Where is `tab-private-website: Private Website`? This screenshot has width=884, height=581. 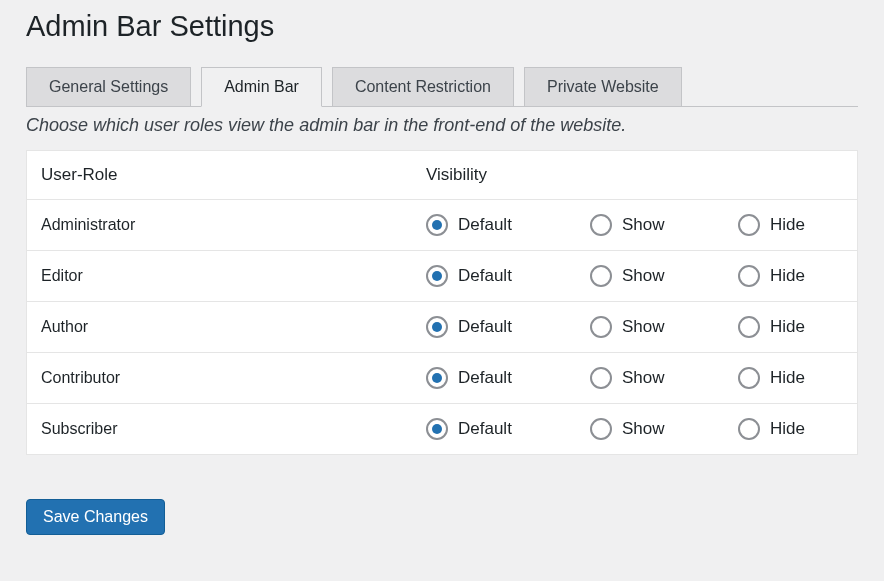 tab-private-website: Private Website is located at coordinates (603, 87).